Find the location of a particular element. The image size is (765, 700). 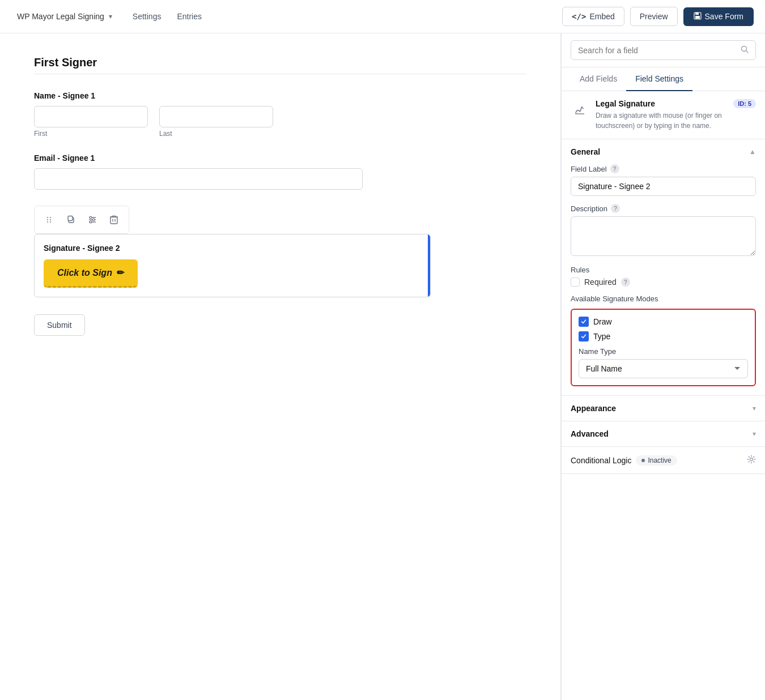

field-label-help-icon: ? is located at coordinates (615, 169).